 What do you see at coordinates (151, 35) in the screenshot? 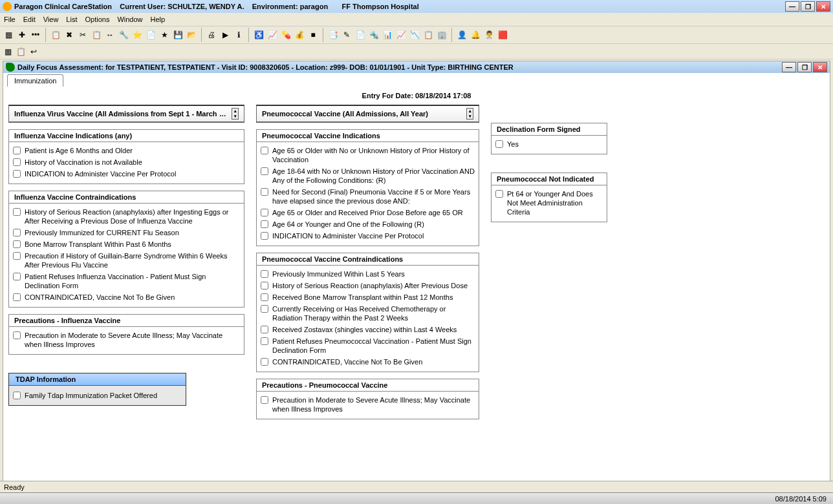
I see `toolbar-icon-10: 📄` at bounding box center [151, 35].